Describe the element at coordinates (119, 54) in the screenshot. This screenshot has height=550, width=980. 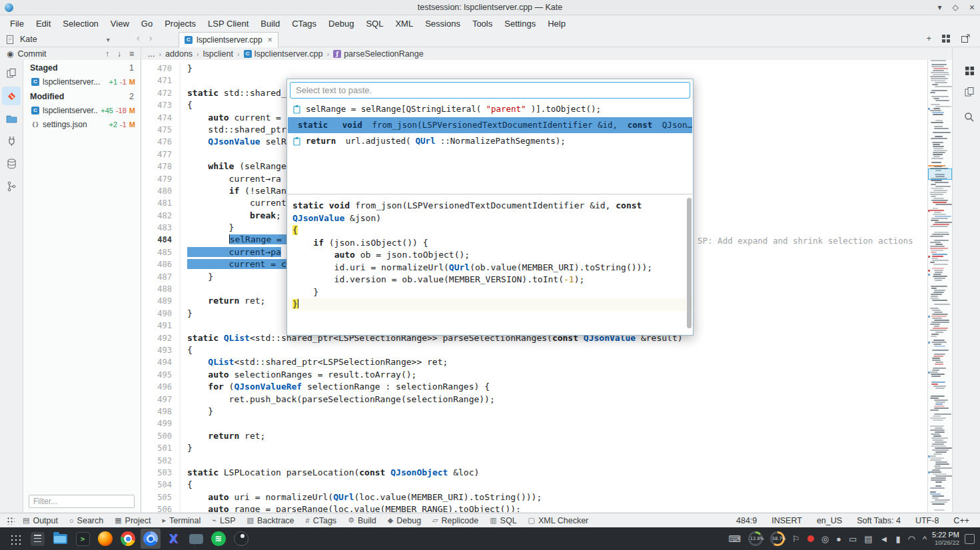
I see `git-pull-icon: ↓` at that location.